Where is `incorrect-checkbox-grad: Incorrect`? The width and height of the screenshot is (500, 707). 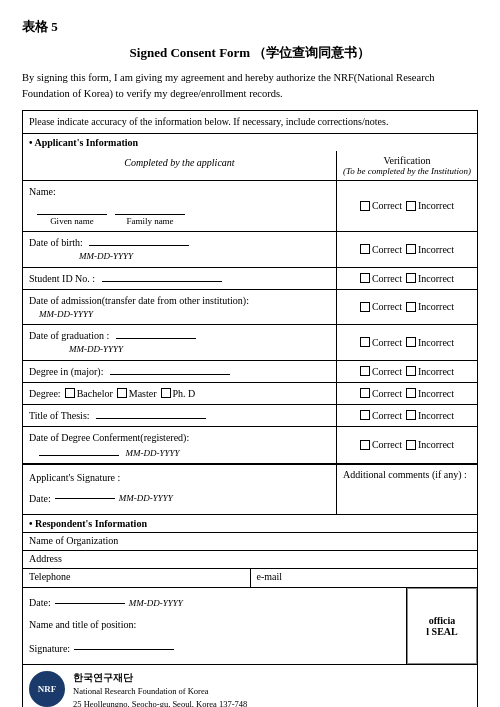 incorrect-checkbox-grad: Incorrect is located at coordinates (430, 342).